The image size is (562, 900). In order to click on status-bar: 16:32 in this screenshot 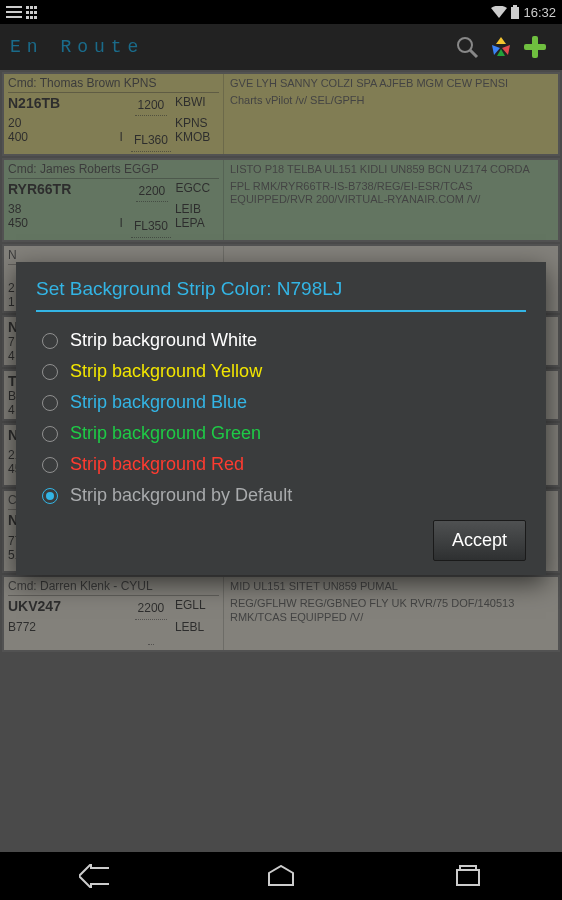, I will do `click(281, 12)`.